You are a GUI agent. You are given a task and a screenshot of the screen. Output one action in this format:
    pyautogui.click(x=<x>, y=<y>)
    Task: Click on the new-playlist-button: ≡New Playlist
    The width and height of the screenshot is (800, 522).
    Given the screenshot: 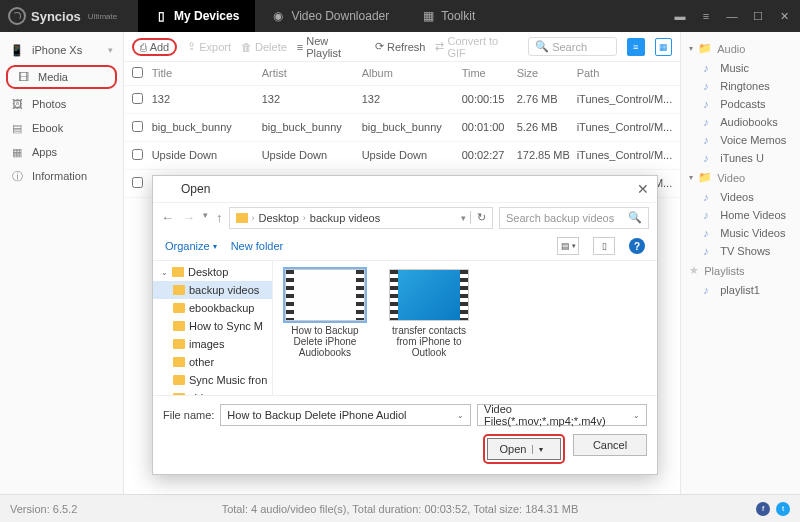 What is the action you would take?
    pyautogui.click(x=331, y=47)
    